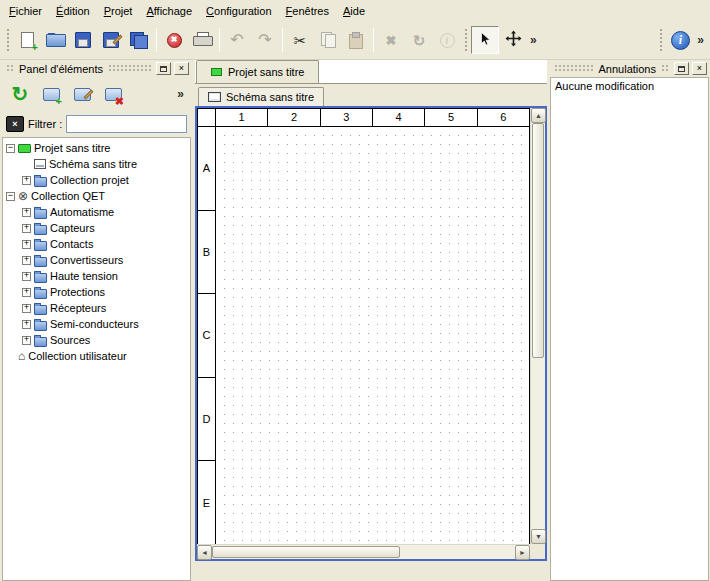 The image size is (710, 581). Describe the element at coordinates (169, 11) in the screenshot. I see `menu-affichage: Affichage` at that location.